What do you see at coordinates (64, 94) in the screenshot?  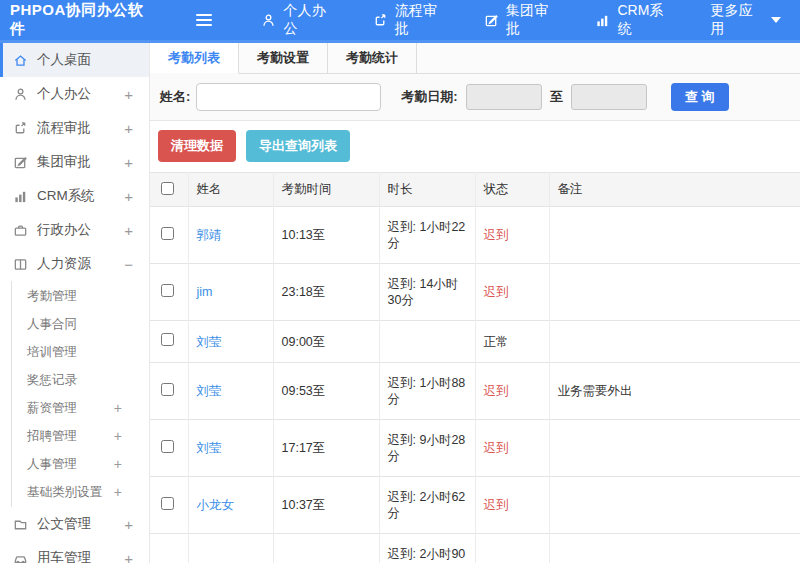 I see `sidebar-item-label: 个人办公` at bounding box center [64, 94].